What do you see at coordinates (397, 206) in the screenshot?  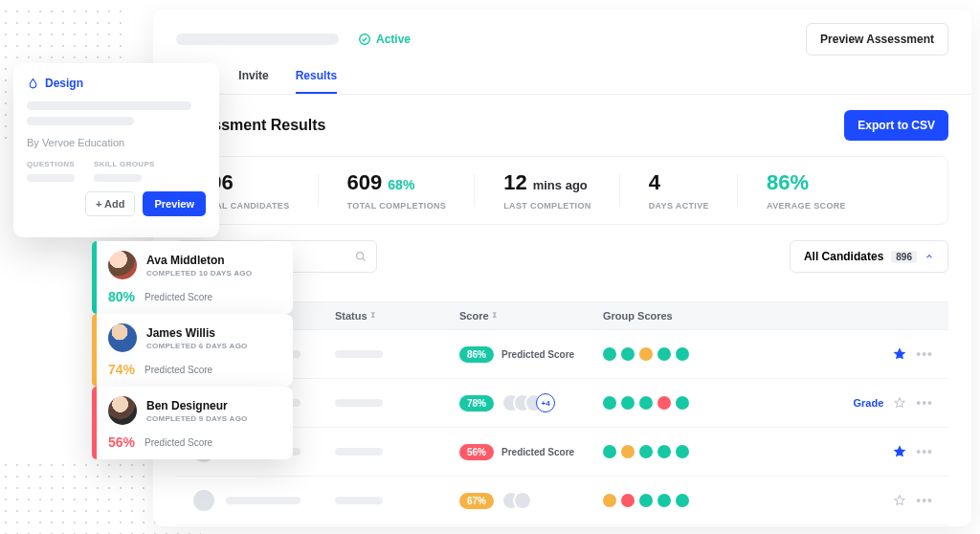 I see `stat-label: TOTAL COMPLETIONS` at bounding box center [397, 206].